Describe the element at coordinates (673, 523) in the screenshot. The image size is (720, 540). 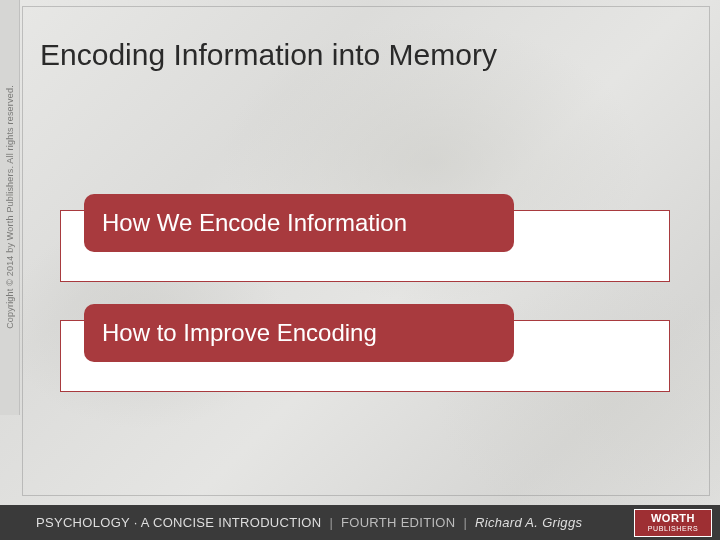
I see `publisher-badge: WORTH PUBLISHERS` at that location.